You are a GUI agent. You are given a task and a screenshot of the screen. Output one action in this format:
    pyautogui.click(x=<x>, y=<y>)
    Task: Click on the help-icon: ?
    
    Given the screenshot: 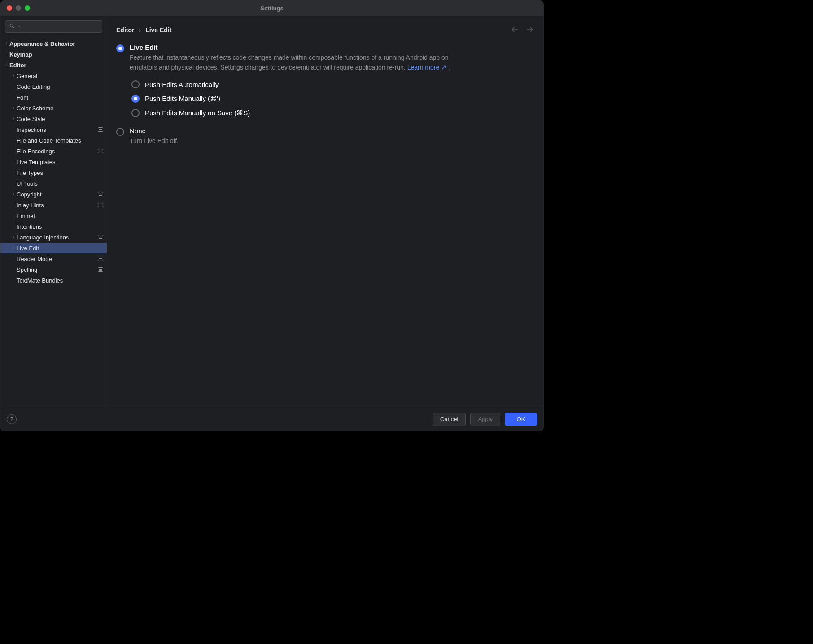 What is the action you would take?
    pyautogui.click(x=12, y=419)
    